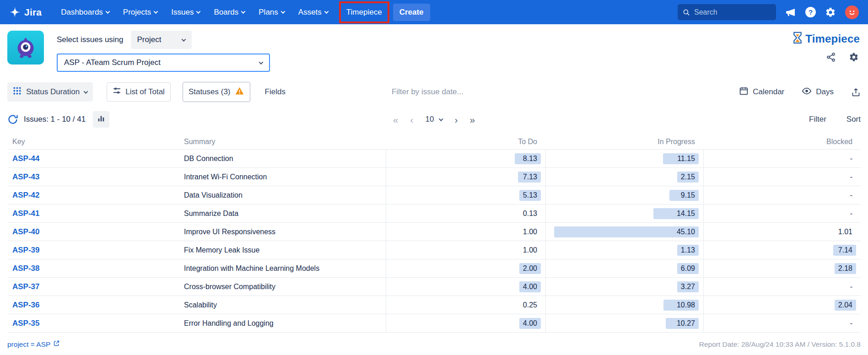 This screenshot has height=355, width=868. What do you see at coordinates (26, 195) in the screenshot?
I see `issue-key-link: ASP-42` at bounding box center [26, 195].